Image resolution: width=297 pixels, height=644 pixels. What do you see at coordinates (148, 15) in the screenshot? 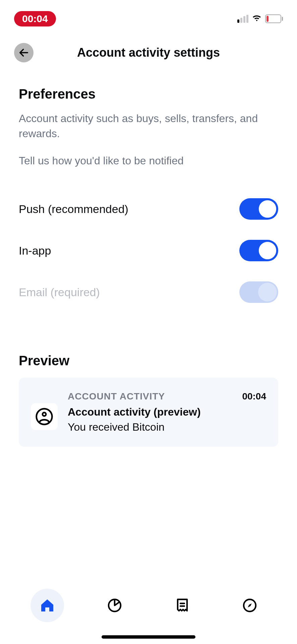
I see `status-bar: 00:04 13` at bounding box center [148, 15].